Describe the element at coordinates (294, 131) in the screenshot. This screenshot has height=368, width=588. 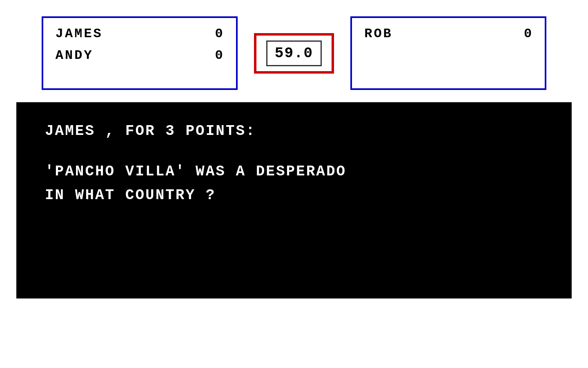
I see `question-header: JAMES , FOR 3 POINTS:` at that location.